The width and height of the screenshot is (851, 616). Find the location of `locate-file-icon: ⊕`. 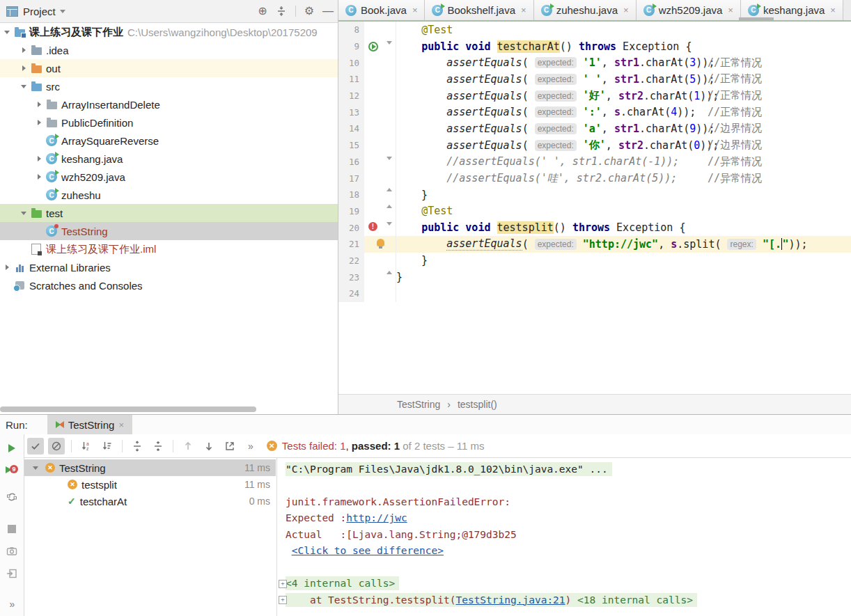

locate-file-icon: ⊕ is located at coordinates (262, 11).